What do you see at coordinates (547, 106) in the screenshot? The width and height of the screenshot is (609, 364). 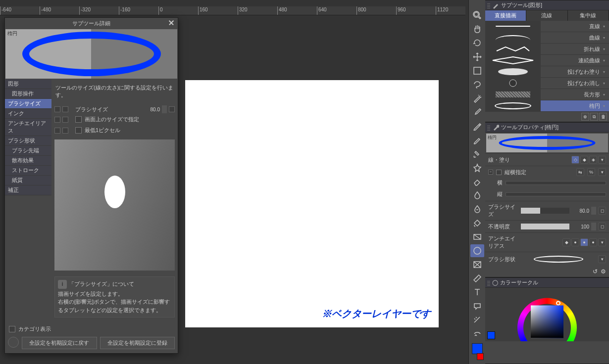 I see `subtool-row: 楕円▾` at bounding box center [547, 106].